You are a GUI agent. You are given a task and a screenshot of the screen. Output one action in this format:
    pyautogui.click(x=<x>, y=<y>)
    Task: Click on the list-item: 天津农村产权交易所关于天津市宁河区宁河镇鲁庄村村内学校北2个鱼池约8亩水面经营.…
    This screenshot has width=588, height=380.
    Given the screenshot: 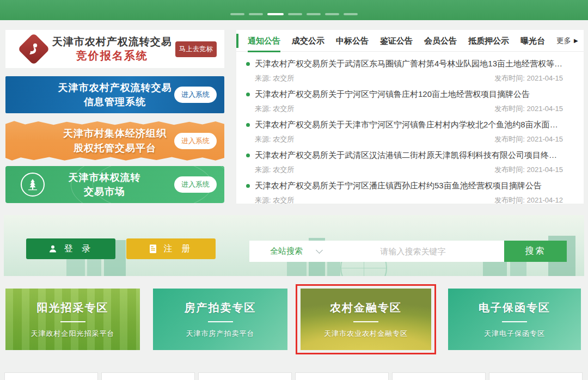 What is the action you would take?
    pyautogui.click(x=405, y=132)
    